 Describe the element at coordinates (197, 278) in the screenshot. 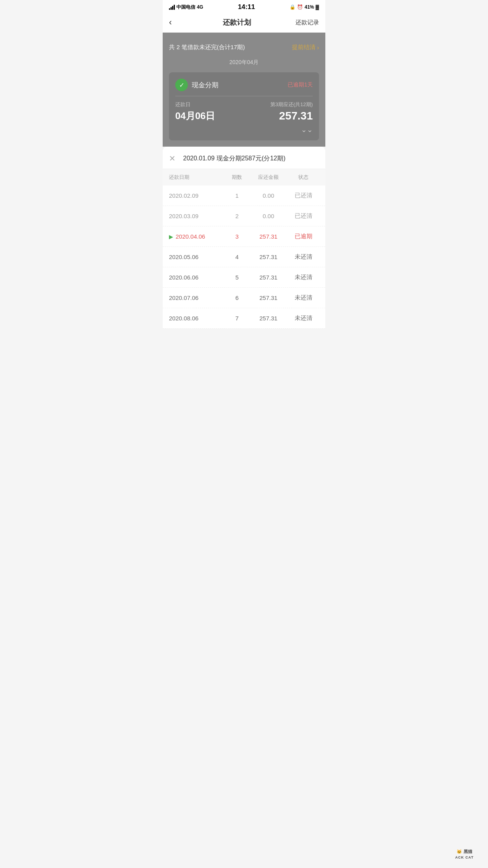

I see `cell-date: 2020.06.06` at that location.